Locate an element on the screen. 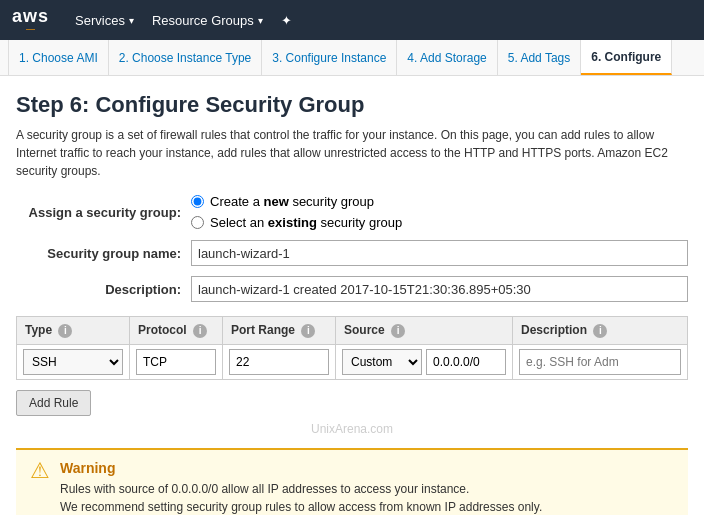 The image size is (704, 515). resource-groups-label: Resource Groups is located at coordinates (203, 20).